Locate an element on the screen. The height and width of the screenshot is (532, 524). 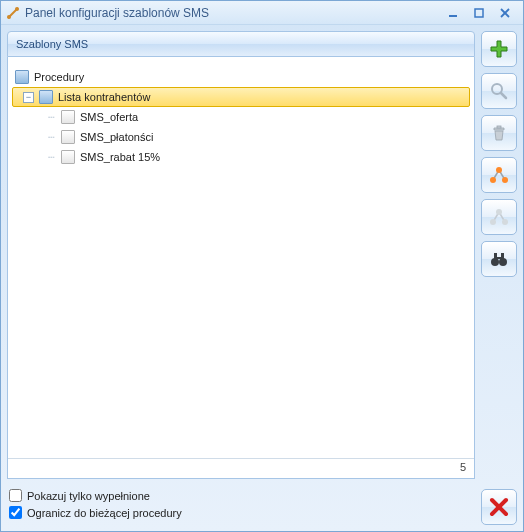
tree-label: SMS_oferta is located at coordinates (109, 117).